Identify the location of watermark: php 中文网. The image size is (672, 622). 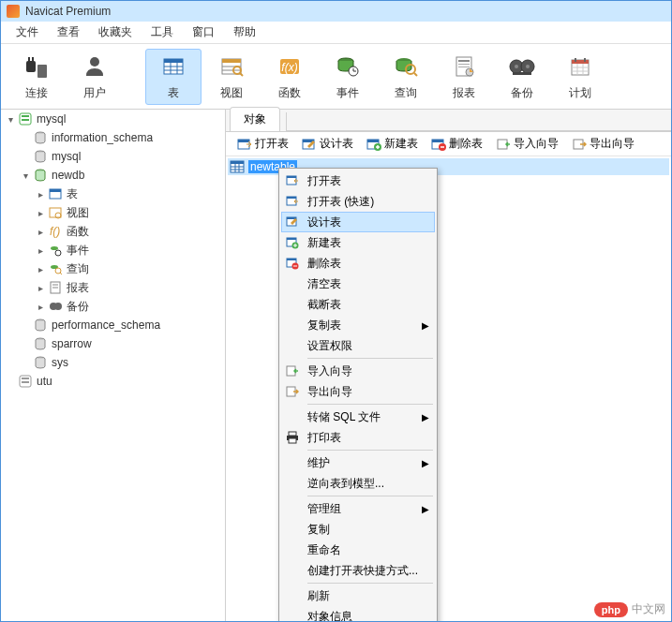
(630, 609).